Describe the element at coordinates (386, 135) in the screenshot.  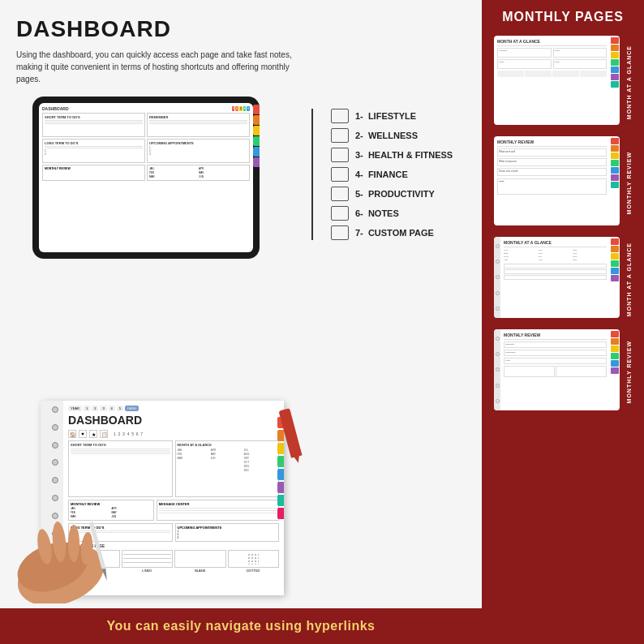
I see `list-label-2: 2- WELLNESS` at that location.